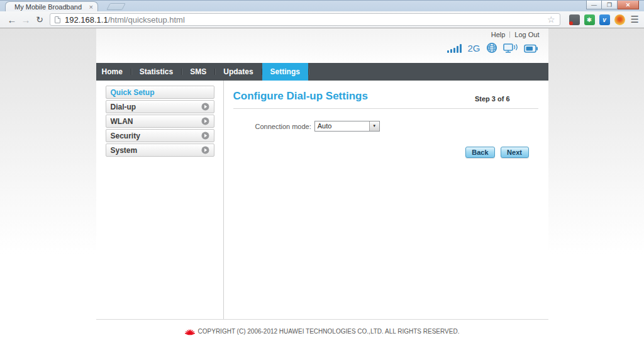 The image size is (644, 343). Describe the element at coordinates (305, 20) in the screenshot. I see `address-bar: 192.168.1.1/html/quicksetup.html ☆` at that location.